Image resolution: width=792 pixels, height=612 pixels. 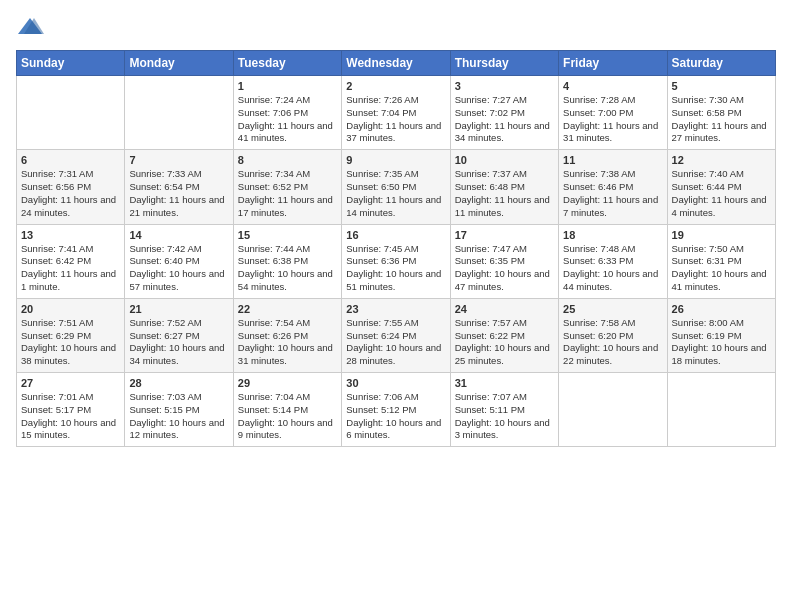 What do you see at coordinates (396, 261) in the screenshot?
I see `calendar-week-row: 13Sunrise: 7:41 AMSunset: 6:42 PMDayligh…` at bounding box center [396, 261].